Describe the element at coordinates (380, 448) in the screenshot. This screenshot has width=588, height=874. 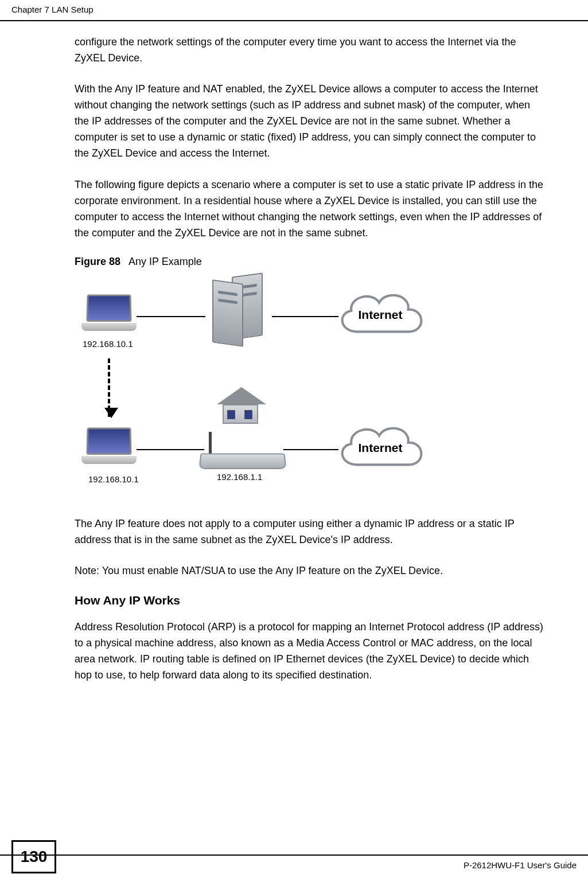
I see `cloud-label-bottom: Internet` at that location.